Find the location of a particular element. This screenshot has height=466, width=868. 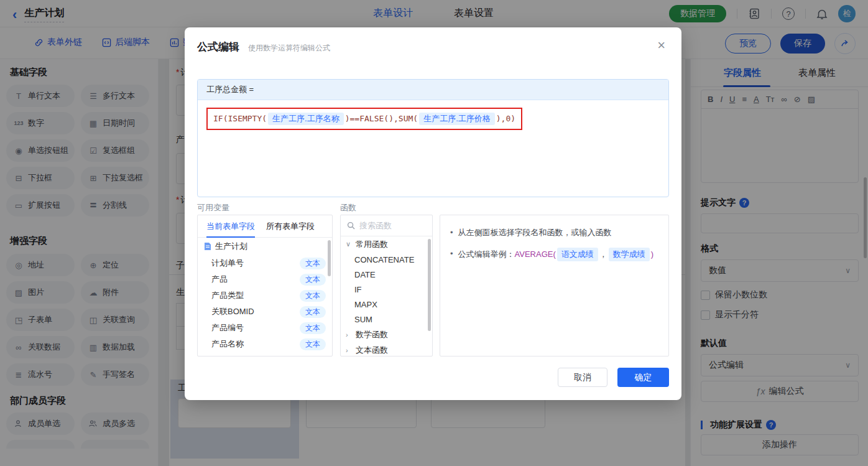

chevron-down-icon: ∨ is located at coordinates (349, 244).